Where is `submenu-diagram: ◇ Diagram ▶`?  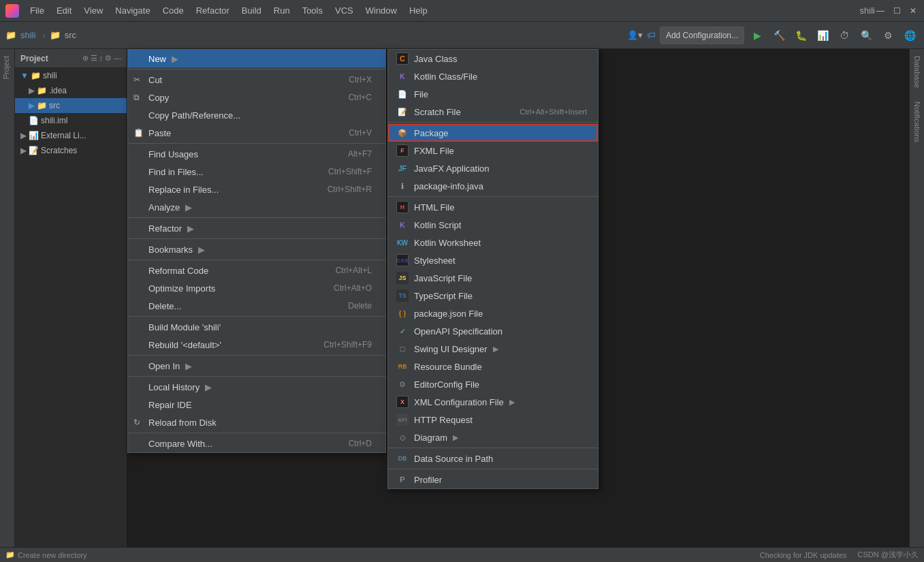 submenu-diagram: ◇ Diagram ▶ is located at coordinates (493, 437).